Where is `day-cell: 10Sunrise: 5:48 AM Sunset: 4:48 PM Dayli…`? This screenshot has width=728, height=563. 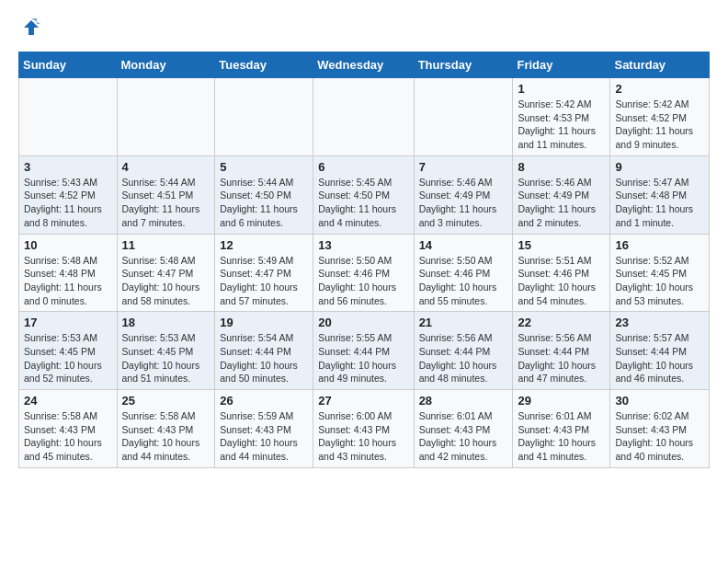
day-cell: 10Sunrise: 5:48 AM Sunset: 4:48 PM Dayli… is located at coordinates (68, 272).